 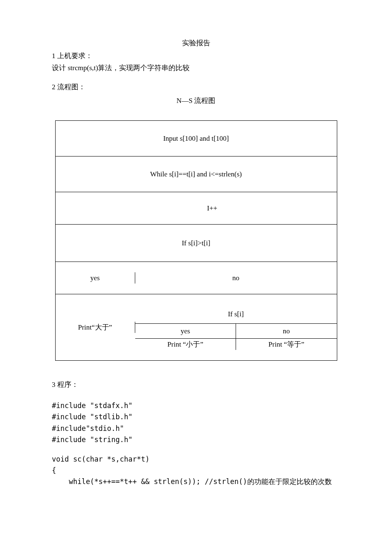 I want to click on code-blank-line, so click(x=196, y=450).